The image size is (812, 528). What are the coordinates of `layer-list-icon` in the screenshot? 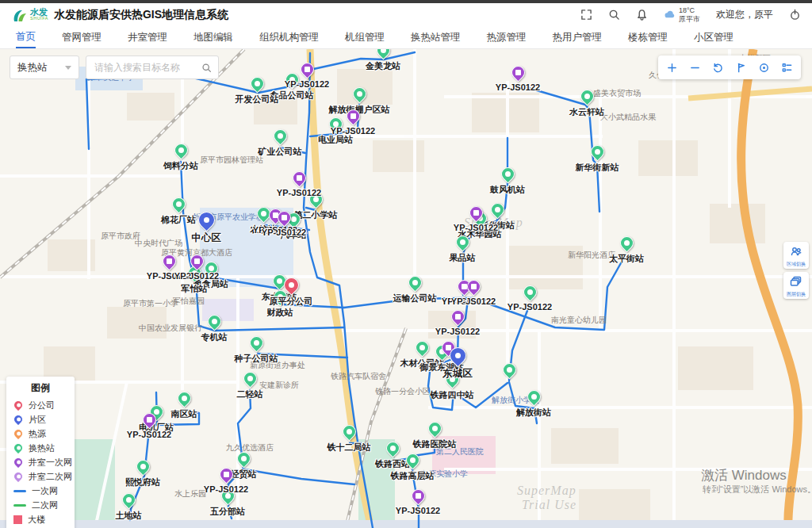 It's located at (787, 68).